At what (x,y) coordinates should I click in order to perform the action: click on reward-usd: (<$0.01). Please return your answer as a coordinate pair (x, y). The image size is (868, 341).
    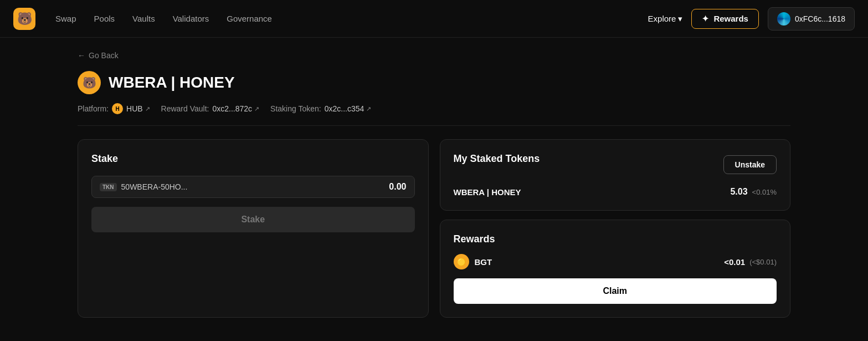
    Looking at the image, I should click on (763, 262).